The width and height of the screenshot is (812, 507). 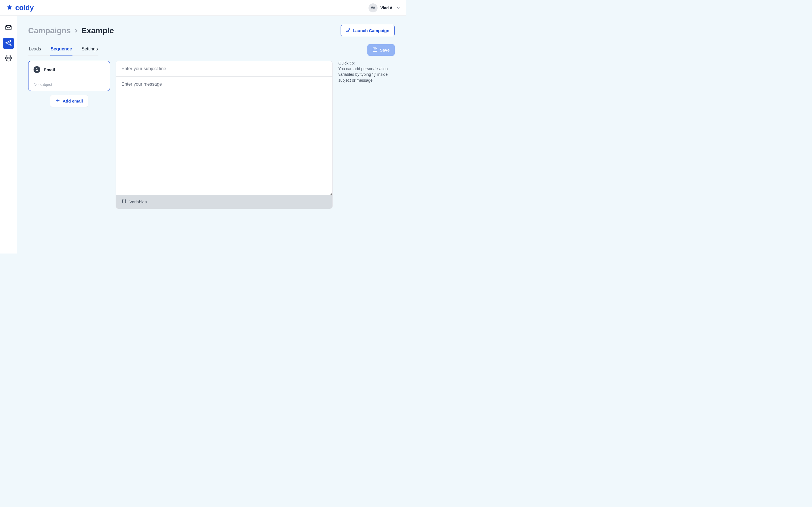 I want to click on variables-button: Variables, so click(x=224, y=202).